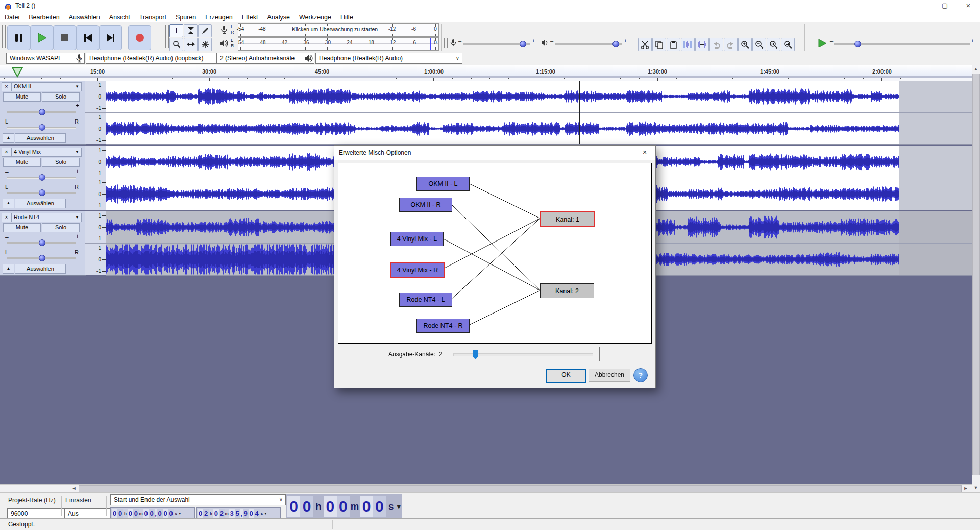  What do you see at coordinates (486, 488) in the screenshot?
I see `horizontal-scrollbar: ◄ ►` at bounding box center [486, 488].